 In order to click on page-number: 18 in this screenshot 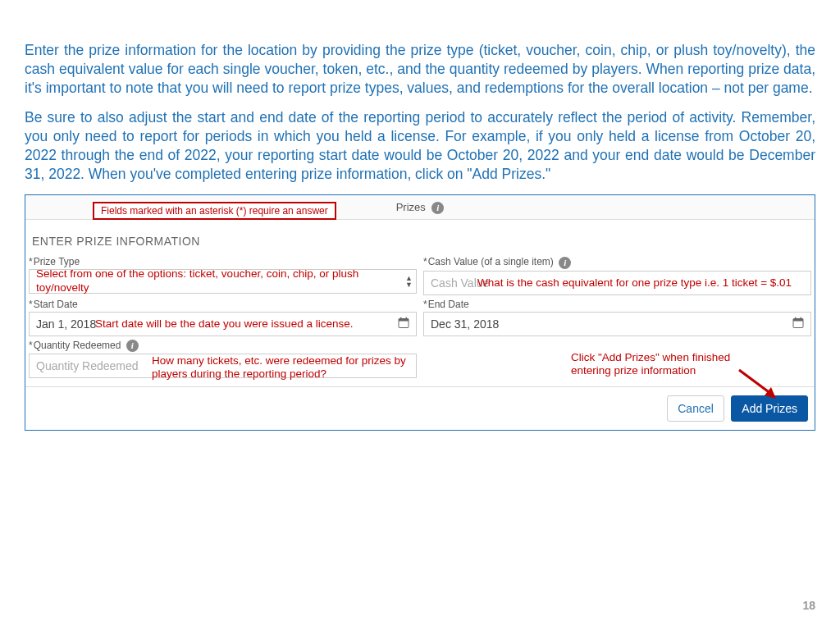, I will do `click(809, 605)`.